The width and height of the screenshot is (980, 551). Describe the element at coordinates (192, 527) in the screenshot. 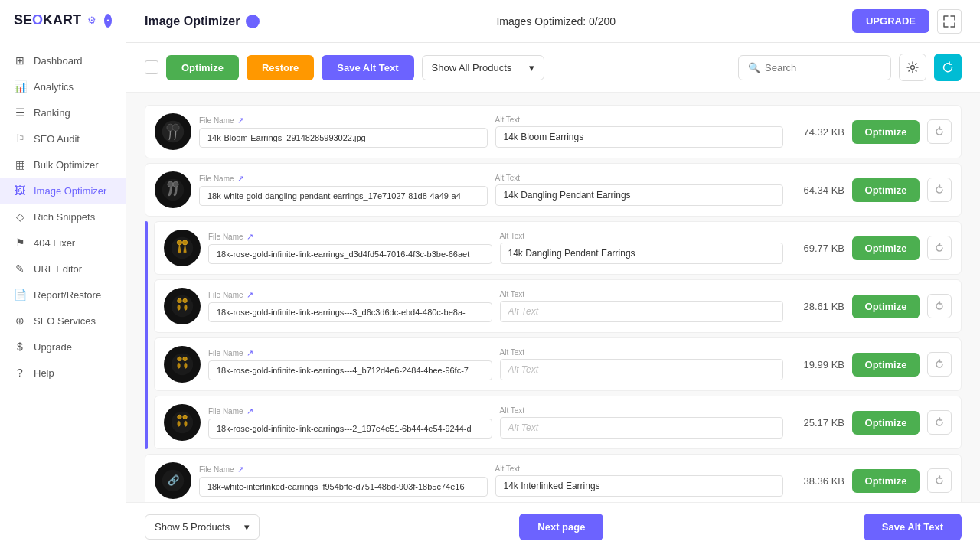

I see `show-products-label: Show 5 Products` at that location.